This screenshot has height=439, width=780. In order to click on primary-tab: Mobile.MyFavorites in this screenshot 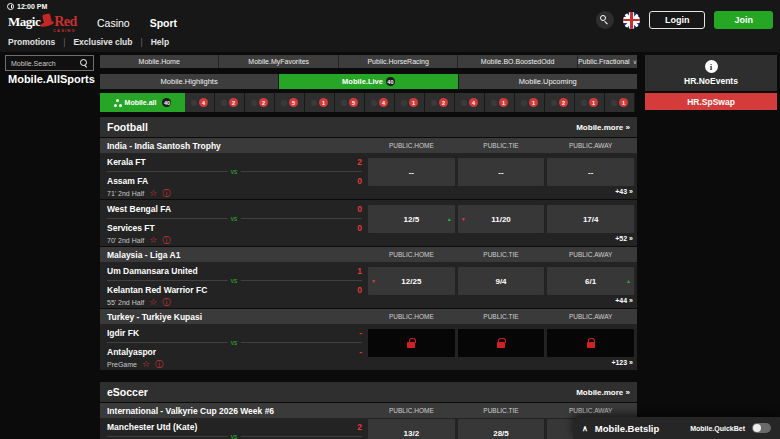, I will do `click(278, 62)`.